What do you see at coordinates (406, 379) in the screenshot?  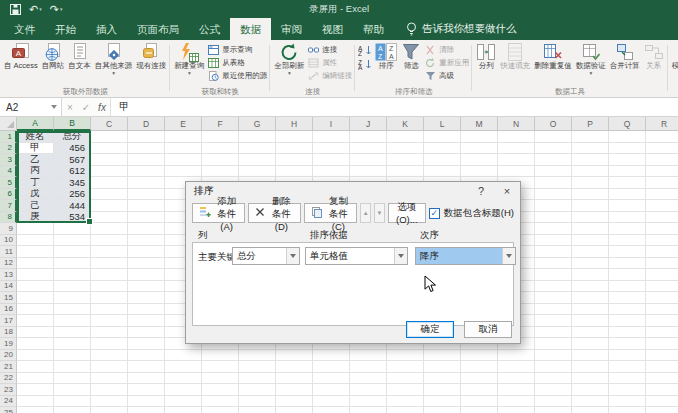 I see `cell-K22` at bounding box center [406, 379].